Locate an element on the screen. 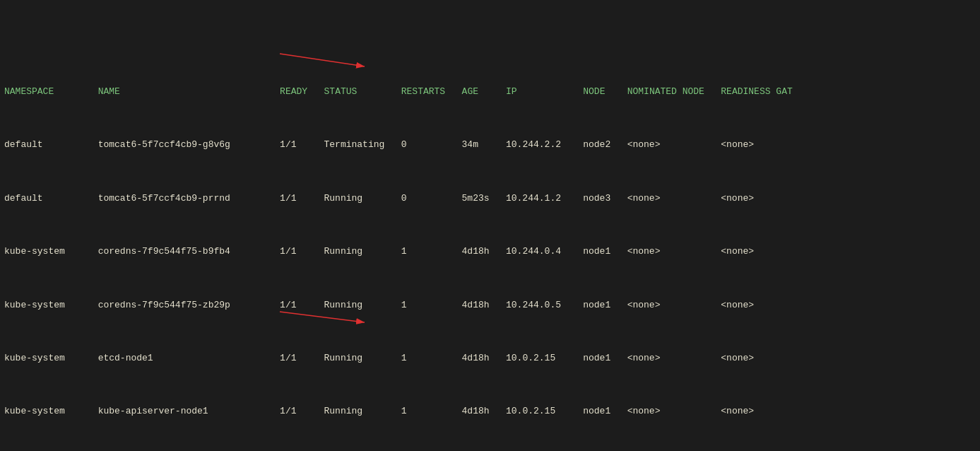 The width and height of the screenshot is (980, 451). col-readiness: READINESS GAT is located at coordinates (756, 92).